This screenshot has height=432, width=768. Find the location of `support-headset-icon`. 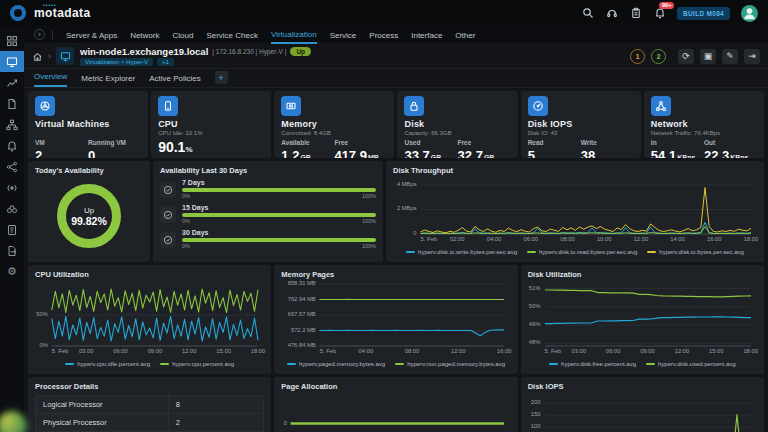

support-headset-icon is located at coordinates (612, 14).